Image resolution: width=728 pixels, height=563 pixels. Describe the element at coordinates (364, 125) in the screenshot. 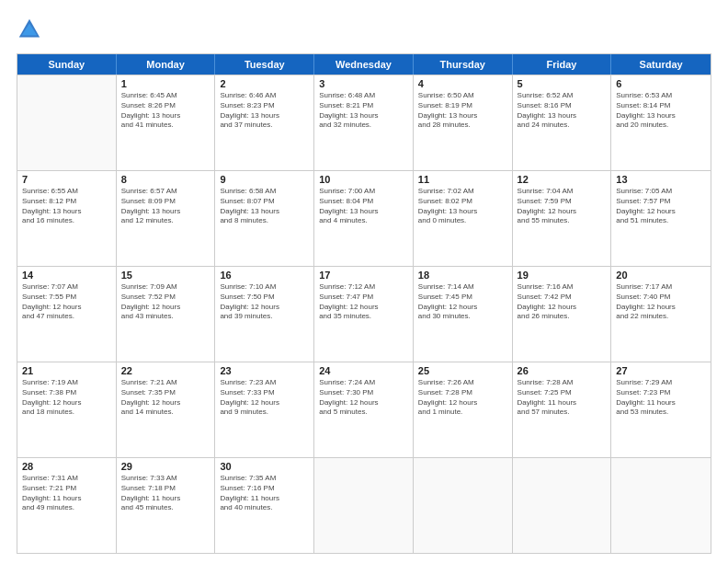

I see `cell-info-line: and 32 minutes.` at that location.